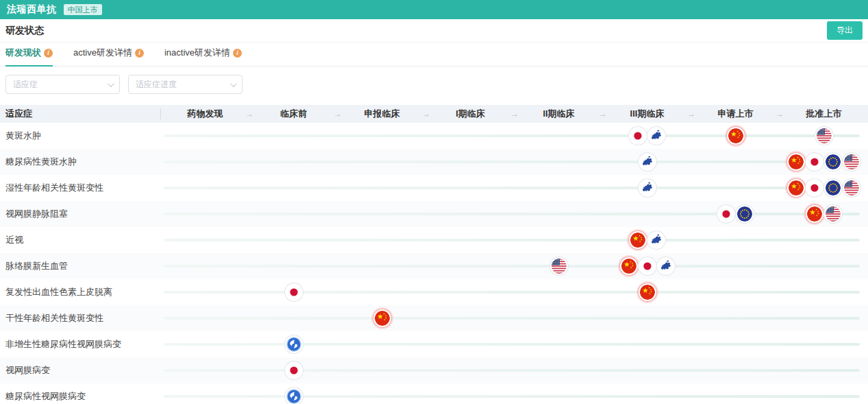 This screenshot has width=868, height=404. Describe the element at coordinates (63, 84) in the screenshot. I see `indication-filter-select: 适应症` at that location.